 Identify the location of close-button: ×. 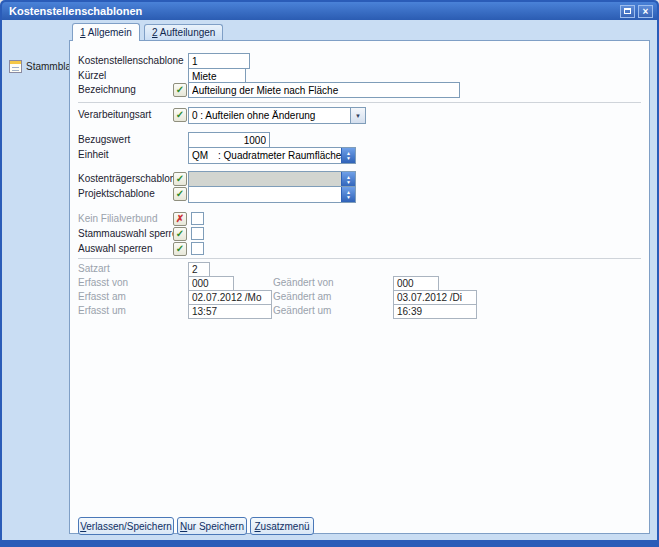
(646, 12).